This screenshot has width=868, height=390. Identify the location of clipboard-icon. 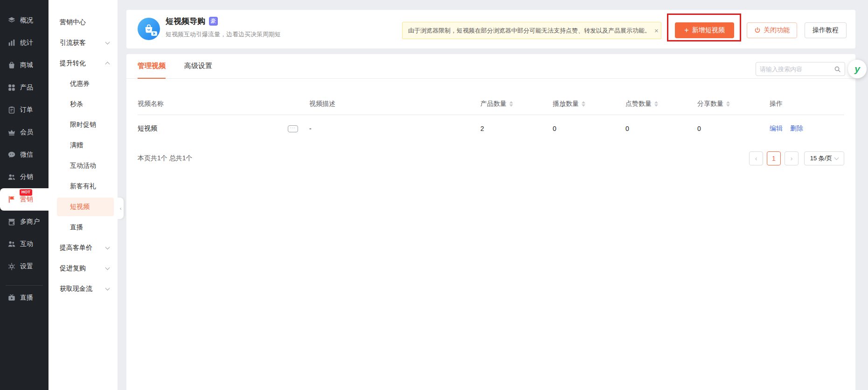
(12, 110).